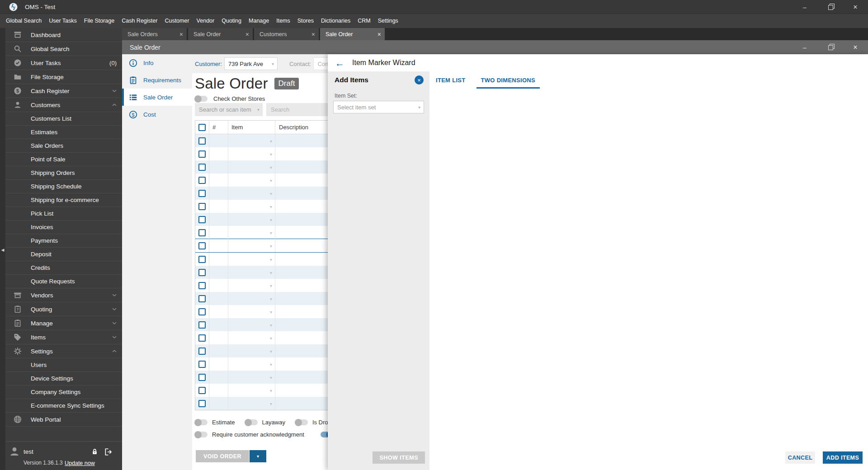  I want to click on menu-item-dictionaries: Dictionaries, so click(335, 21).